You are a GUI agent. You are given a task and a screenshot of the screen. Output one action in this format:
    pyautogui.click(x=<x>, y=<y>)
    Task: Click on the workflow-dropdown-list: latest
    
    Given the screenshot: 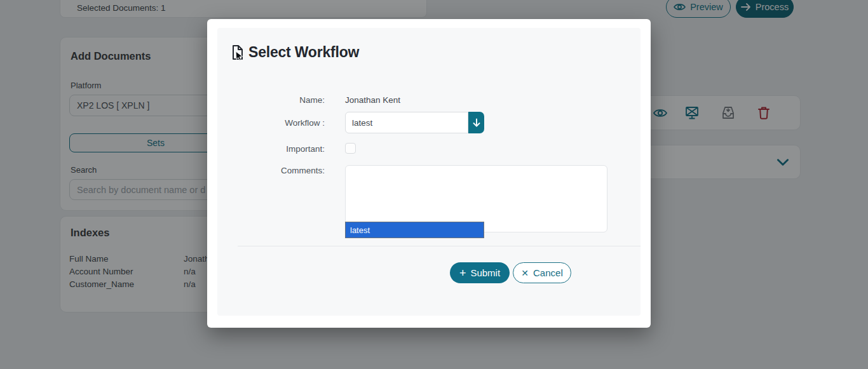 What is the action you would take?
    pyautogui.click(x=414, y=230)
    